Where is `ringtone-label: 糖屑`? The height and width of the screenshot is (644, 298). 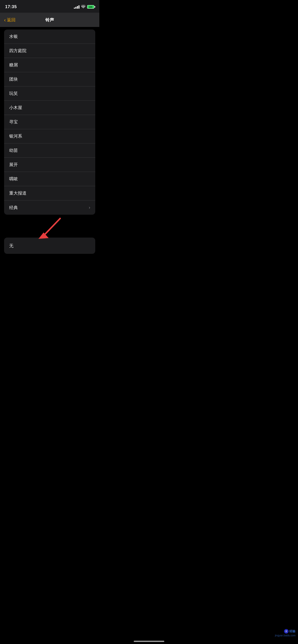
ringtone-label: 糖屑 is located at coordinates (13, 65).